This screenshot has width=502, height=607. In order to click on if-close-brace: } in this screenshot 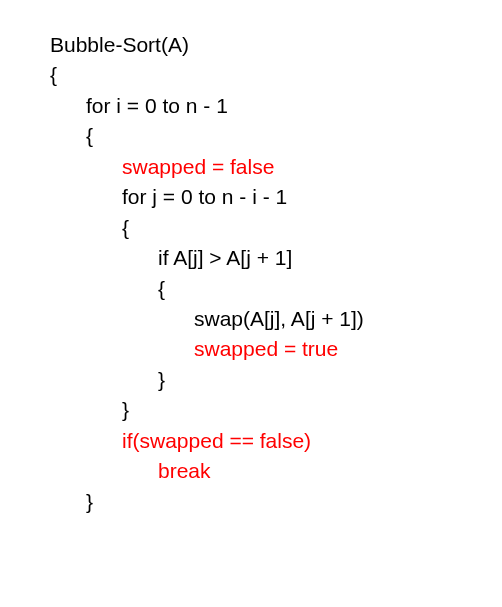, I will do `click(276, 380)`.